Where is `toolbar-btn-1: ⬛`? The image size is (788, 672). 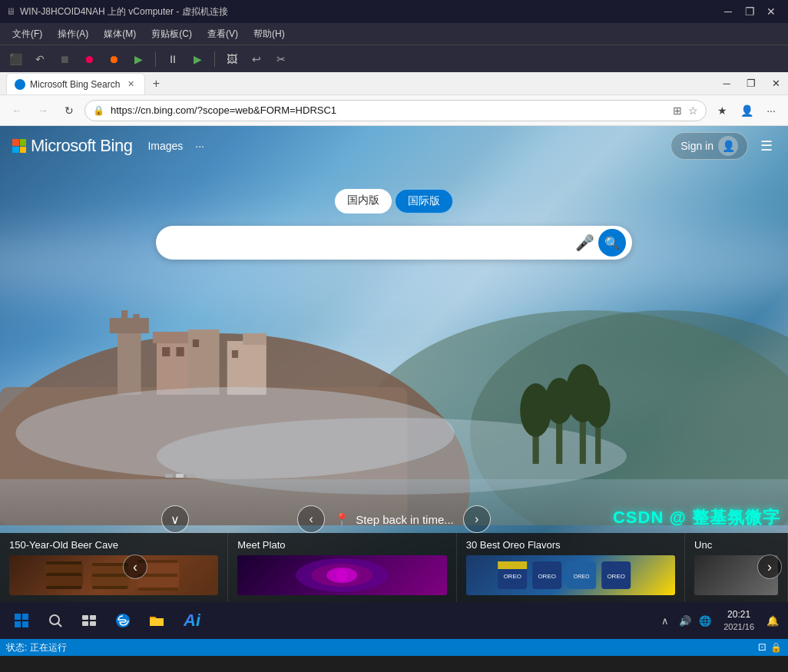 toolbar-btn-1: ⬛ is located at coordinates (15, 59).